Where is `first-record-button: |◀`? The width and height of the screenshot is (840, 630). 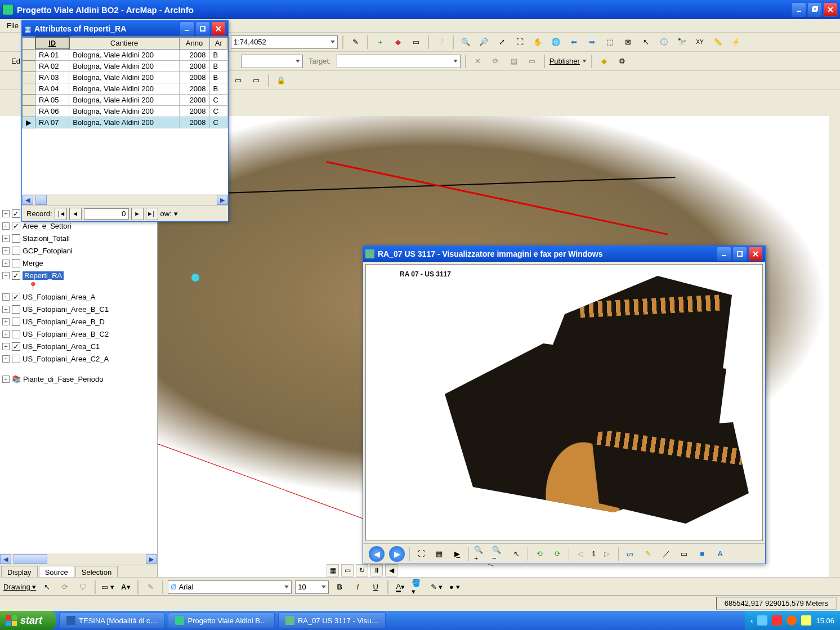 first-record-button: |◀ is located at coordinates (61, 214).